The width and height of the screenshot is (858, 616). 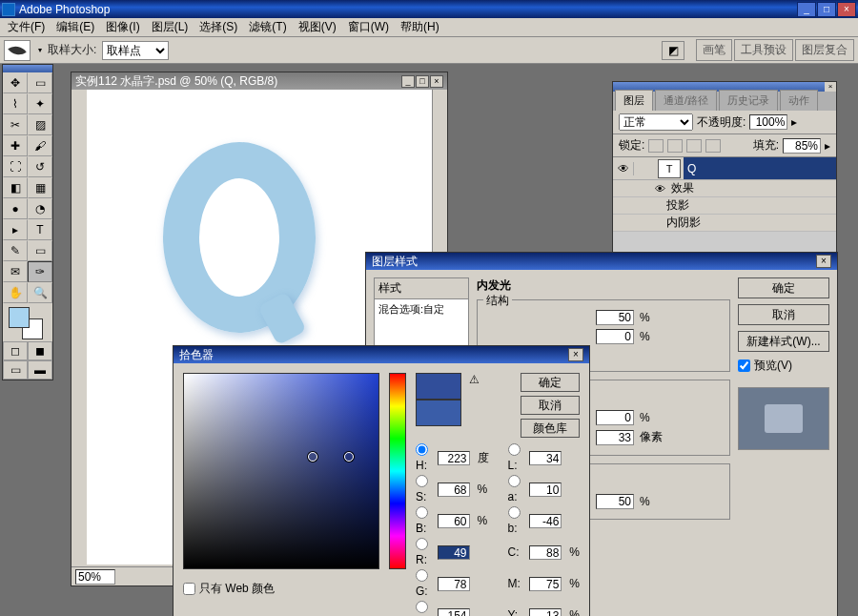 I want to click on a-input: 10, so click(x=545, y=490).